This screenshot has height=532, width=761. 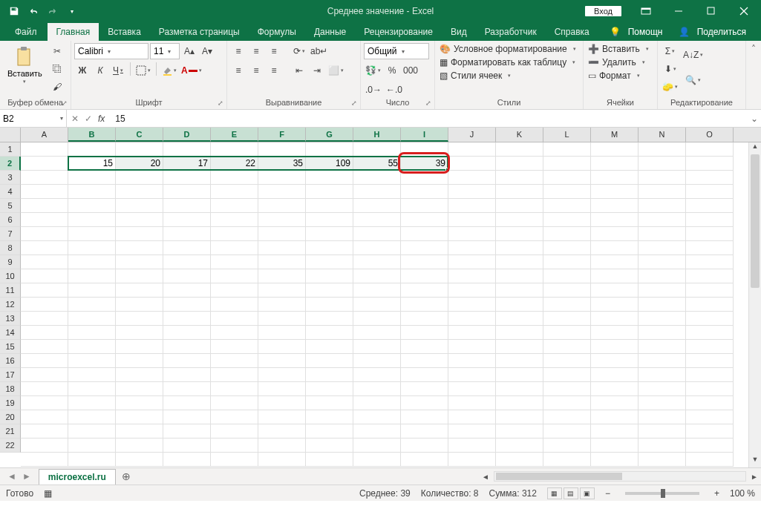 What do you see at coordinates (10, 319) in the screenshot?
I see `row-header-13: 13` at bounding box center [10, 319].